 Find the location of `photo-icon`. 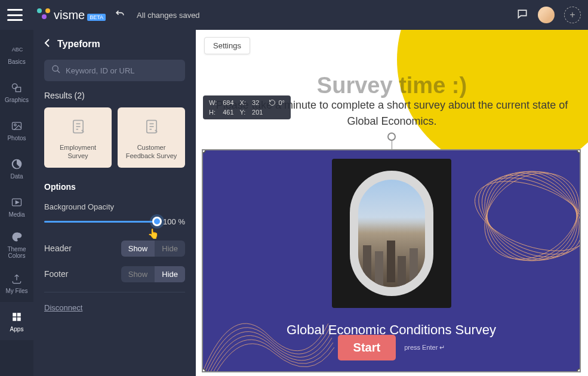

photo-icon is located at coordinates (17, 126).